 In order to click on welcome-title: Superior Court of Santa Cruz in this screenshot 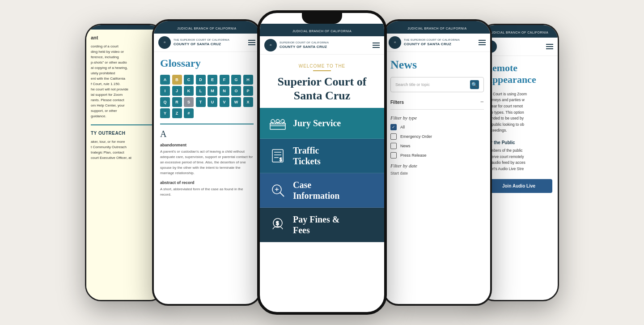, I will do `click(322, 89)`.